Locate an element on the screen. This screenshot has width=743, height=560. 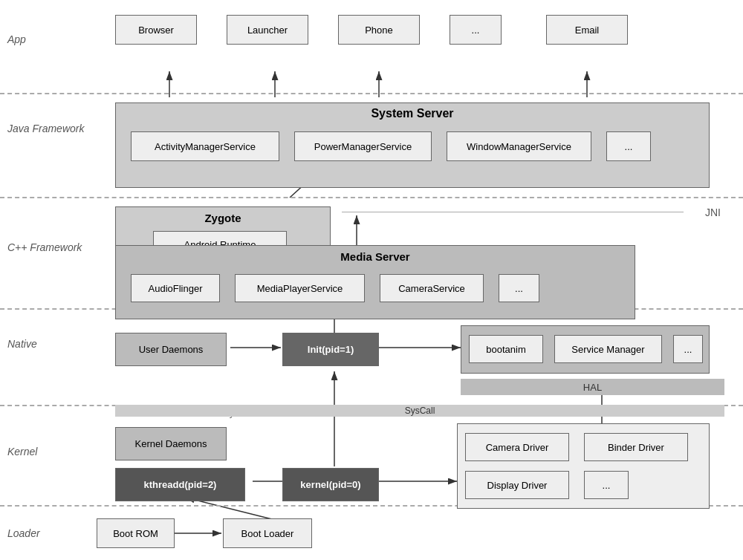
app-browser-box: Browser is located at coordinates (156, 30).